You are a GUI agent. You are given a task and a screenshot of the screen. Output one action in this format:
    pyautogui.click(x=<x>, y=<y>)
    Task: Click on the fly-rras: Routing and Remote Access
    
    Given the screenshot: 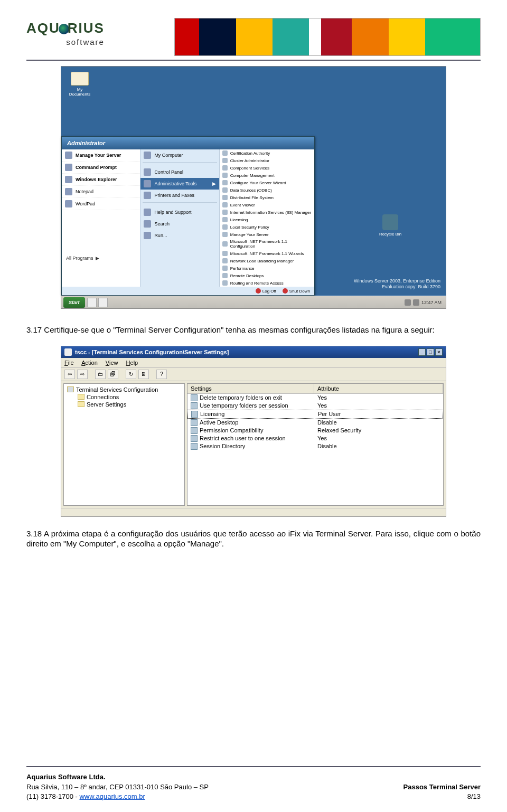 What is the action you would take?
    pyautogui.click(x=267, y=283)
    